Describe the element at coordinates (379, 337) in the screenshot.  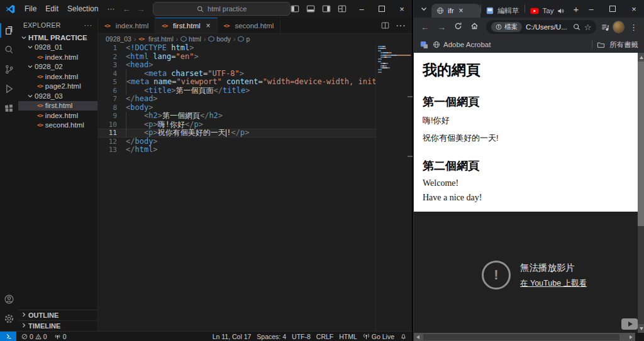
I see `go-live-button: Go Live` at that location.